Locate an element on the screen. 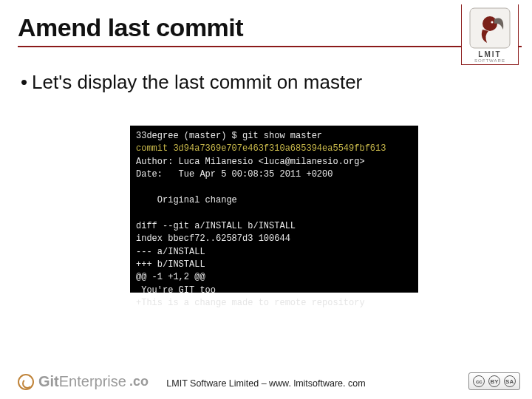  term-diff4: +++ b/INSTALL is located at coordinates (171, 265).